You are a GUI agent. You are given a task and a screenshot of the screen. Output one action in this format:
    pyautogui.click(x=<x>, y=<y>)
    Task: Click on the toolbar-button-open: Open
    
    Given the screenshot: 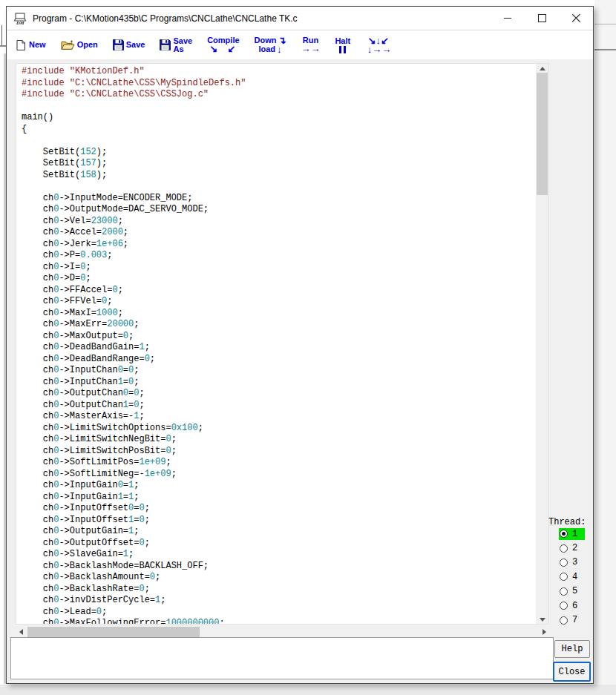 What is the action you would take?
    pyautogui.click(x=79, y=45)
    